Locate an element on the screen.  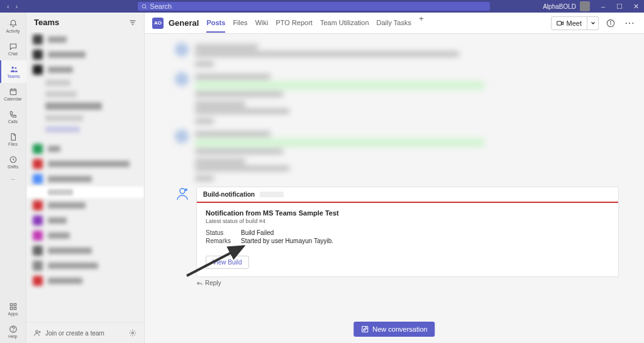
card-title: Notification from MS Teams Sample Test is located at coordinates (408, 213).